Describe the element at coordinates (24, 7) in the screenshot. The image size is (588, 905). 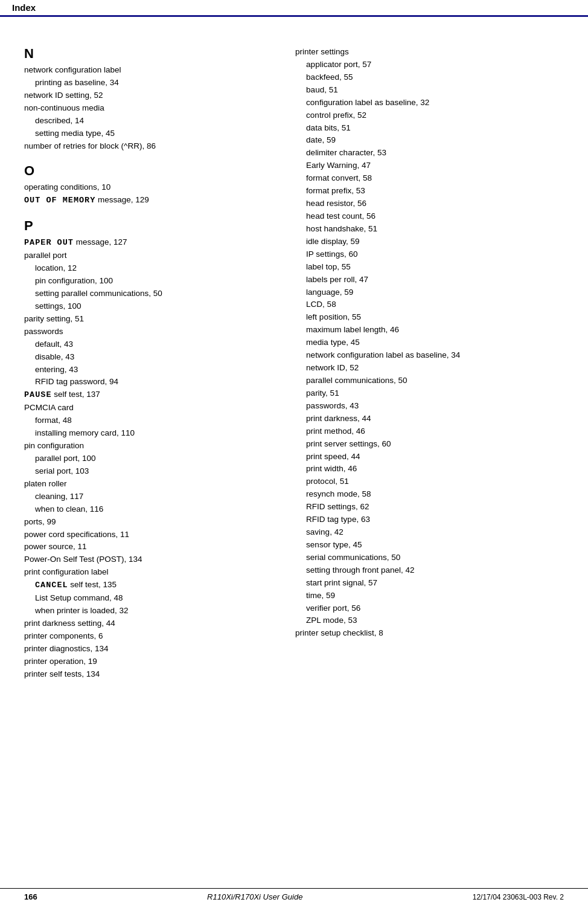
I see `page-title: Index` at that location.